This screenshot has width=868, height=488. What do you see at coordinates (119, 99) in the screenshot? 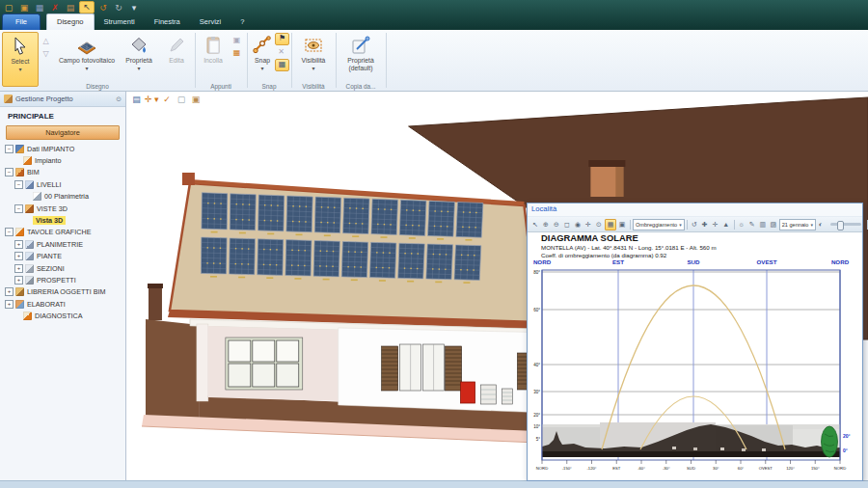
I see `pin-icon: ⊙` at bounding box center [119, 99].